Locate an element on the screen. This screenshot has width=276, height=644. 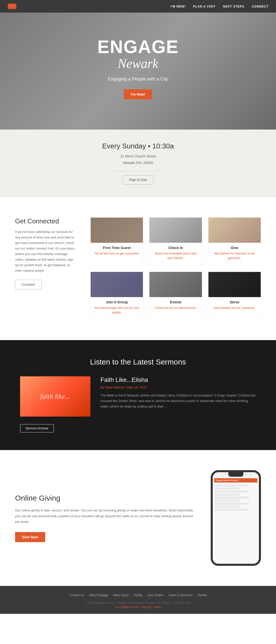
hero-title-script: Newark is located at coordinates (138, 64).